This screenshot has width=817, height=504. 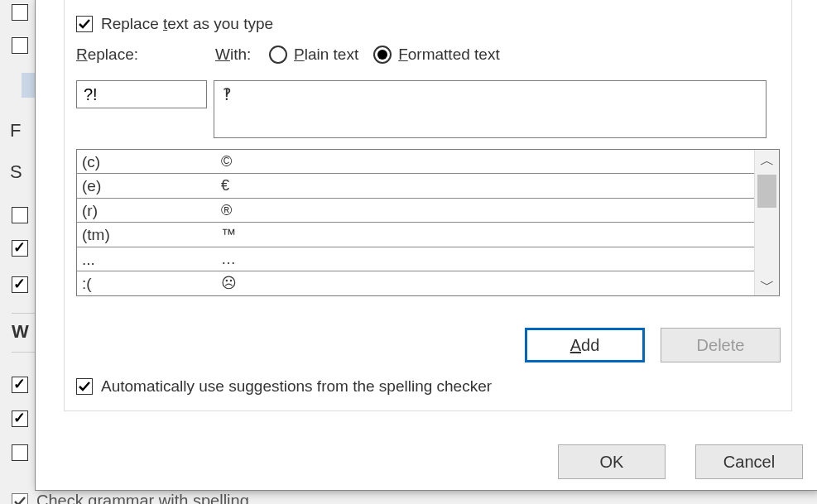 I want to click on cell-with: €, so click(x=486, y=185).